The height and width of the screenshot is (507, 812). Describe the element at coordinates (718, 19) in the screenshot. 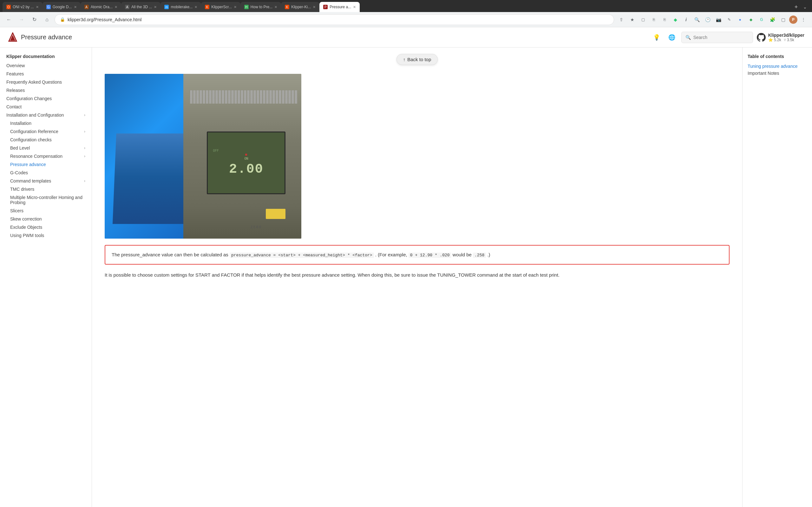

I see `screenshot-icon: 📷` at that location.